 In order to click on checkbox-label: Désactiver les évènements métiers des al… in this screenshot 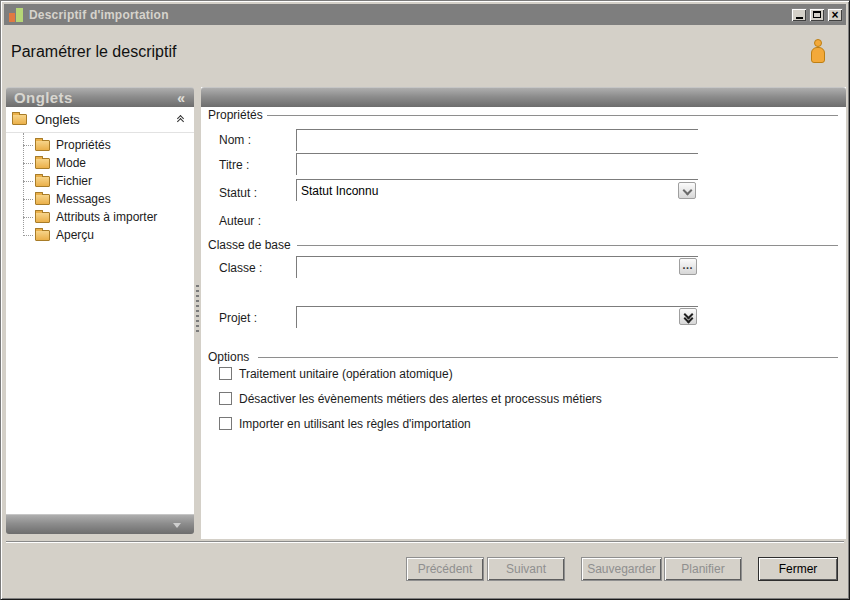, I will do `click(420, 399)`.